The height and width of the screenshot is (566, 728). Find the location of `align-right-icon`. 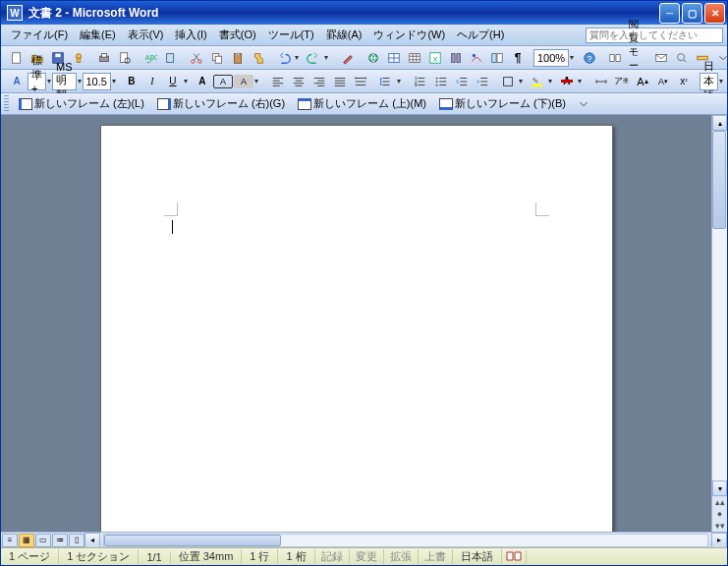

align-right-icon is located at coordinates (319, 82).